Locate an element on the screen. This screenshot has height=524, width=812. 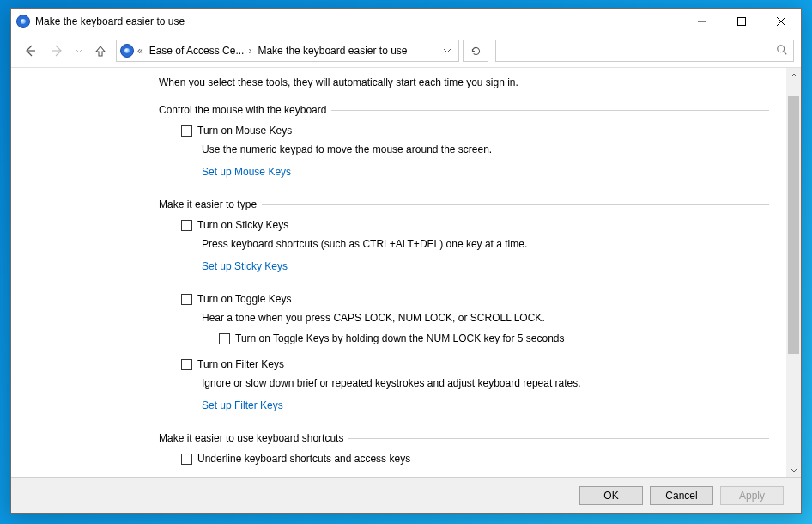
up-button is located at coordinates (100, 51).